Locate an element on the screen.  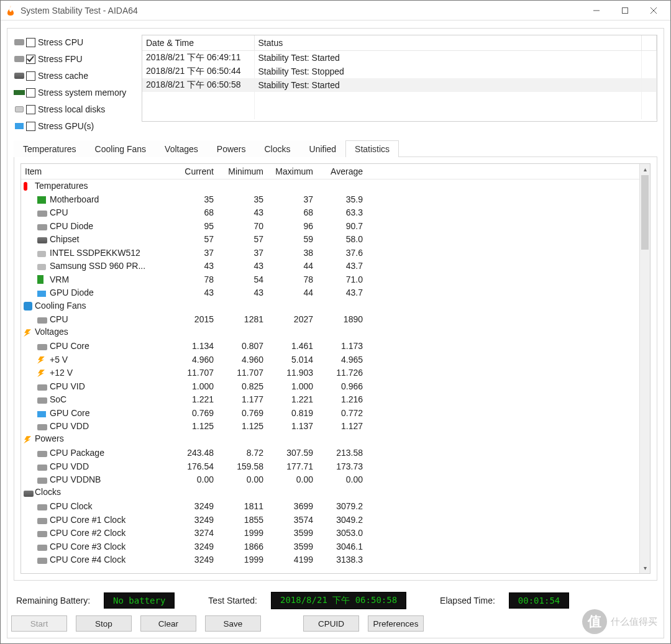
stress-stress-system-memory: Stress system memory is located at coordinates (76, 93).